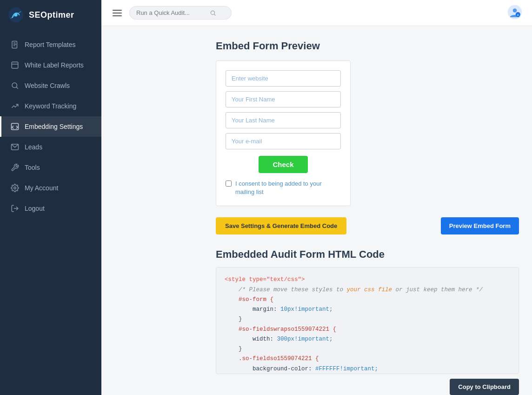  What do you see at coordinates (51, 188) in the screenshot?
I see `sidebar-item-my-account: My Account` at bounding box center [51, 188].